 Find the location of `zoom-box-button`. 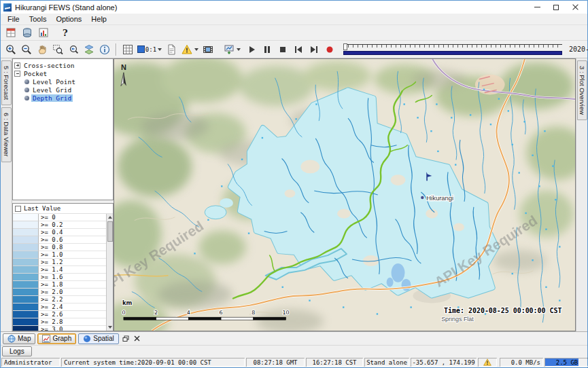

zoom-box-button is located at coordinates (58, 49).